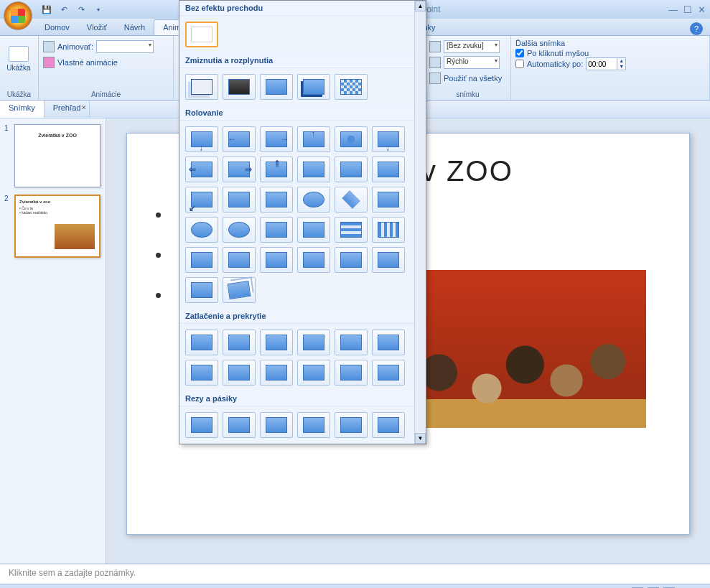 Image resolution: width=710 pixels, height=588 pixels. Describe the element at coordinates (696, 29) in the screenshot. I see `help-button: ?` at that location.